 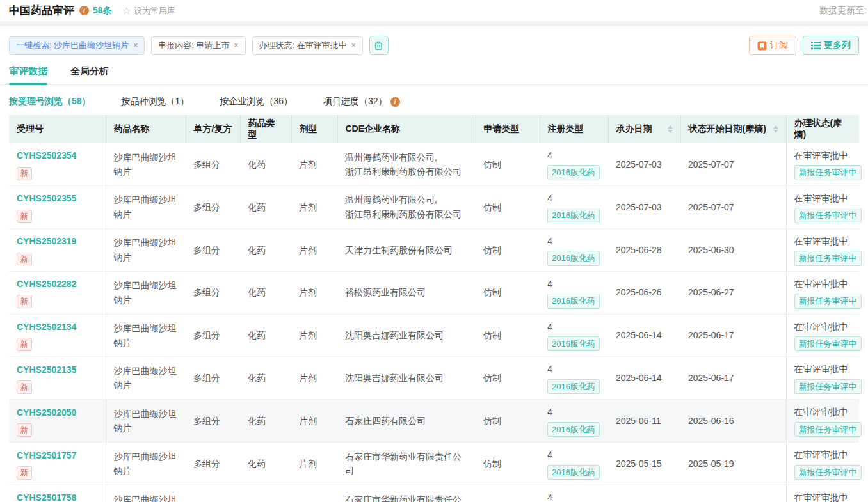 What do you see at coordinates (734, 129) in the screenshot?
I see `col-status-start-date: 状态开始日期(摩熵)` at bounding box center [734, 129].